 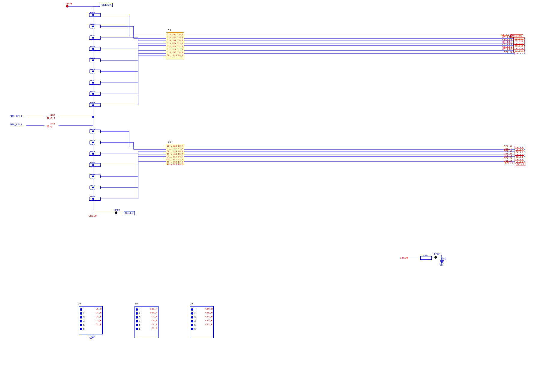 What do you see at coordinates (178, 43) in the screenshot?
I see `s1-c13r: 13 C13_R` at bounding box center [178, 43].